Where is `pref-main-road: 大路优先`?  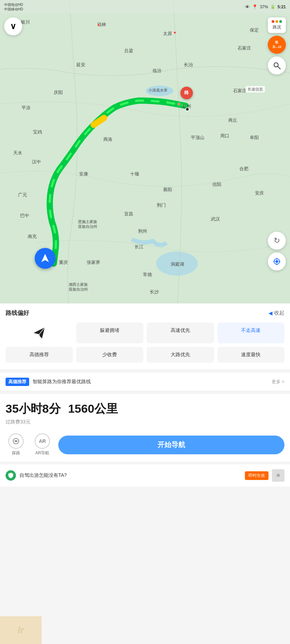 pref-main-road: 大路优先 is located at coordinates (180, 355).